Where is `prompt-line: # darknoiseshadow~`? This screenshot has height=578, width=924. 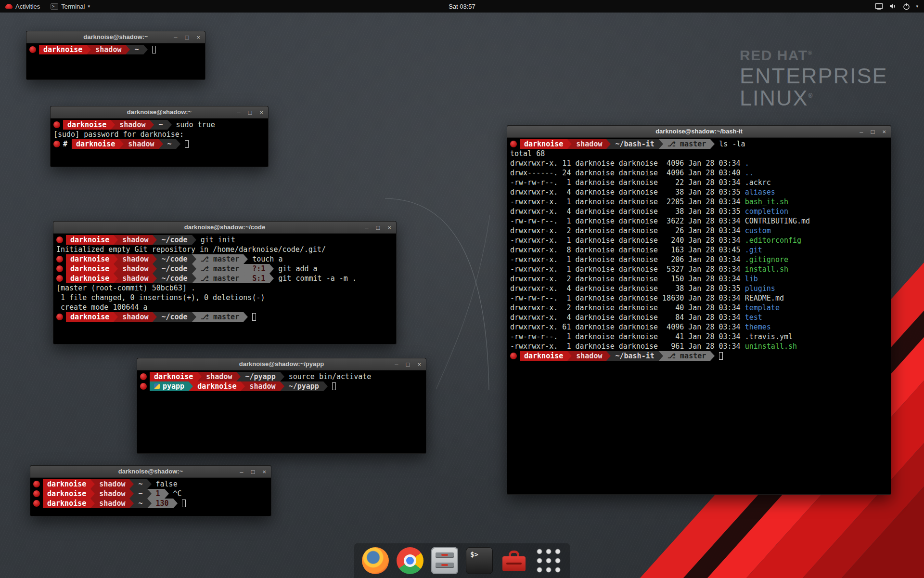
prompt-line: # darknoiseshadow~ is located at coordinates (159, 144).